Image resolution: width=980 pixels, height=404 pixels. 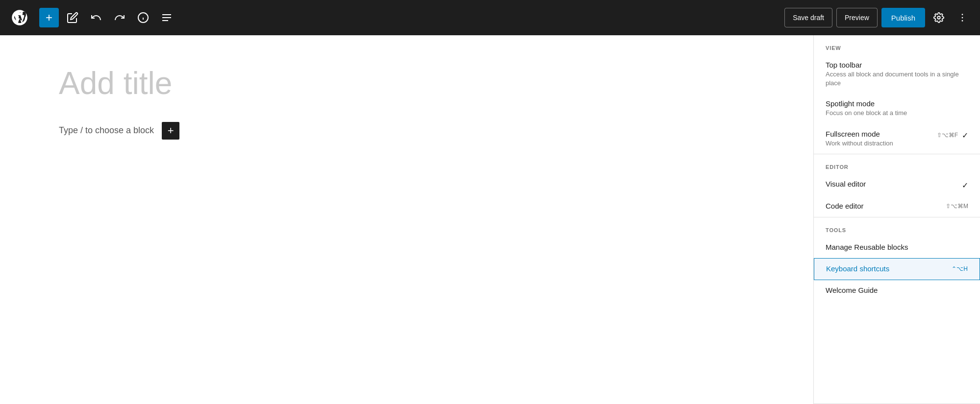 I want to click on keyboard-shortcuts-shortcut: ⌃⌥H, so click(x=960, y=269).